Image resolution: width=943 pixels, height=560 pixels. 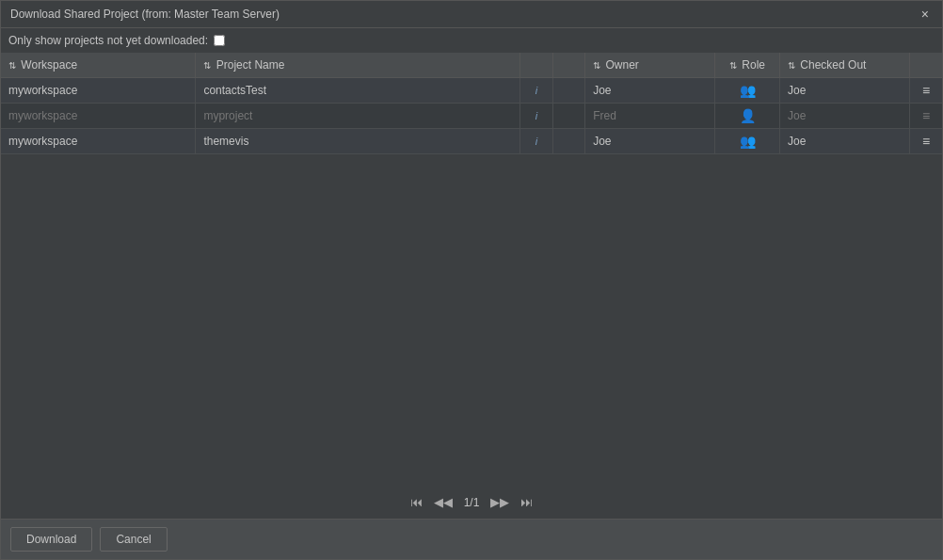 I want to click on col-header-workspace: ⇅ Workspace, so click(x=98, y=66).